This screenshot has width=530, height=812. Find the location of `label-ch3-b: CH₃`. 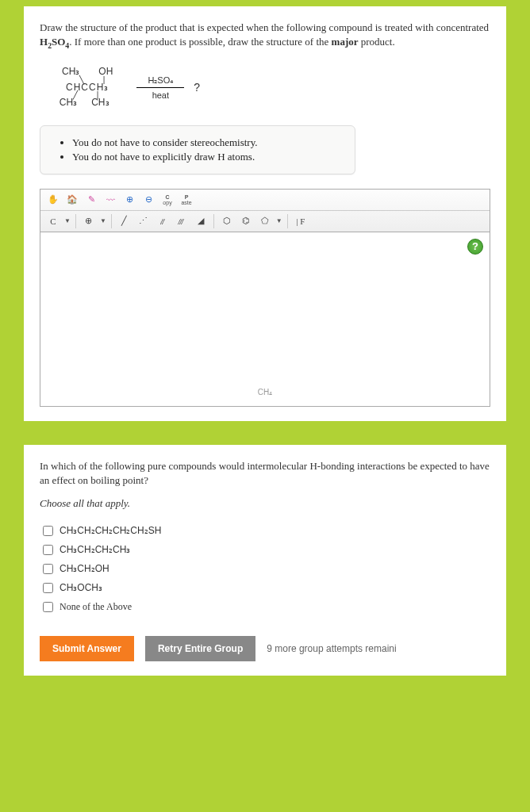

label-ch3-b: CH₃ is located at coordinates (100, 103).